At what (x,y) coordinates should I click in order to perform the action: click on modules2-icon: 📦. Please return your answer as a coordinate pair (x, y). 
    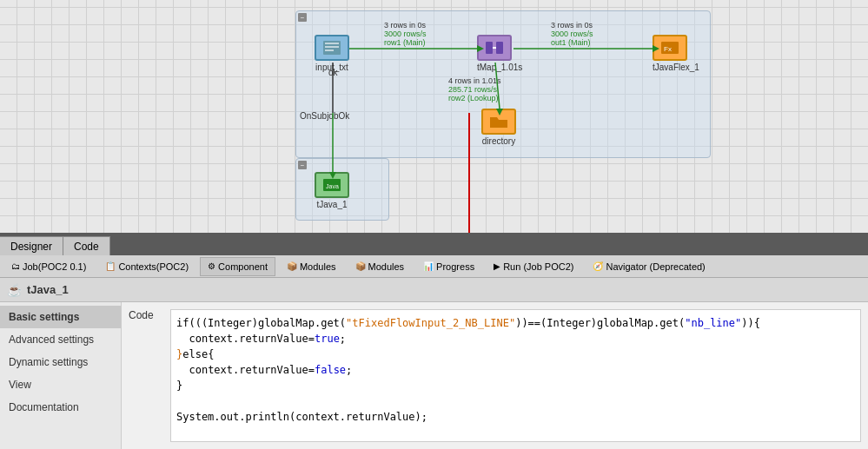
    Looking at the image, I should click on (361, 266).